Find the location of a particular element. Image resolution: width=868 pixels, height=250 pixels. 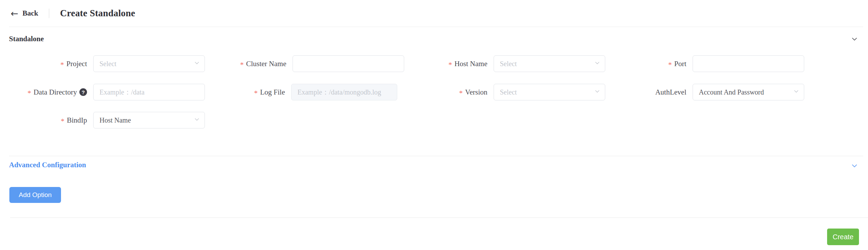

form-item-port: * Port is located at coordinates (700, 64).